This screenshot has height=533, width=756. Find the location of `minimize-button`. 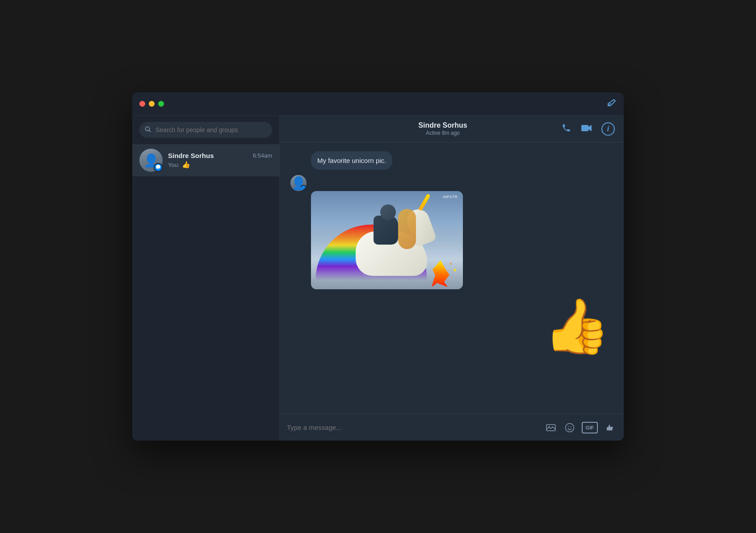

minimize-button is located at coordinates (152, 104).